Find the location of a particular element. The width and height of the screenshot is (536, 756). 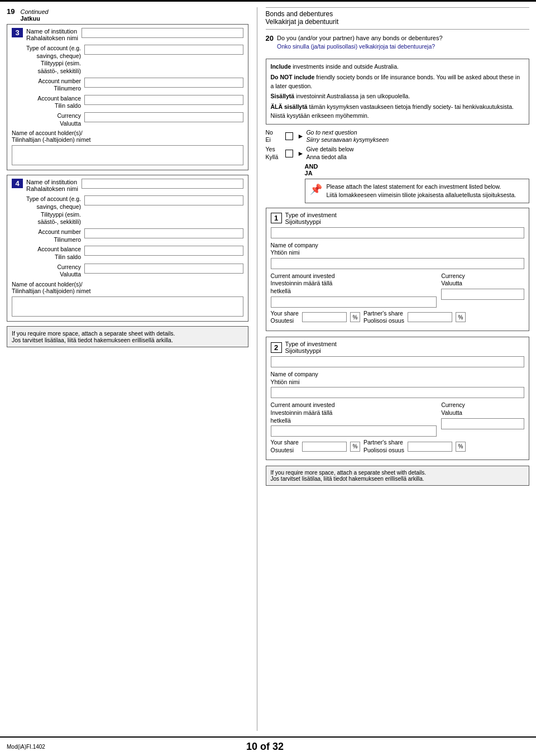

inv1-share-row: Your shareOsuutesi % Partner's sharePuol… is located at coordinates (398, 317).